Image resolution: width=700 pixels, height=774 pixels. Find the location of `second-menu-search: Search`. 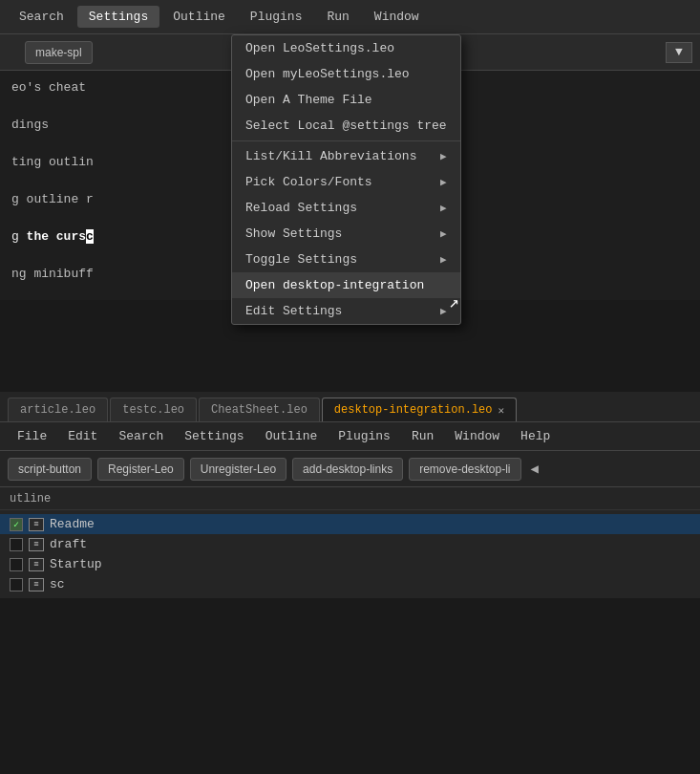

second-menu-search: Search is located at coordinates (141, 436).